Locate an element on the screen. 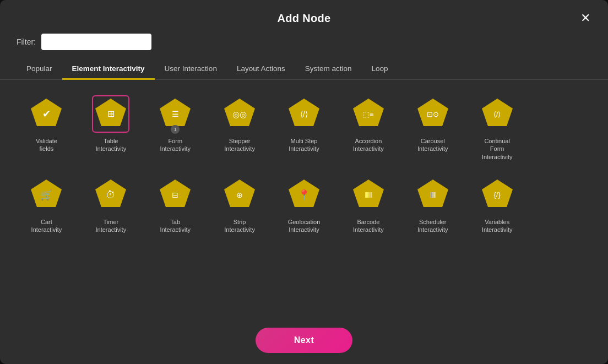 The height and width of the screenshot is (364, 608). node-strip-interactivity: ⊕ StripInteractivity is located at coordinates (240, 205).